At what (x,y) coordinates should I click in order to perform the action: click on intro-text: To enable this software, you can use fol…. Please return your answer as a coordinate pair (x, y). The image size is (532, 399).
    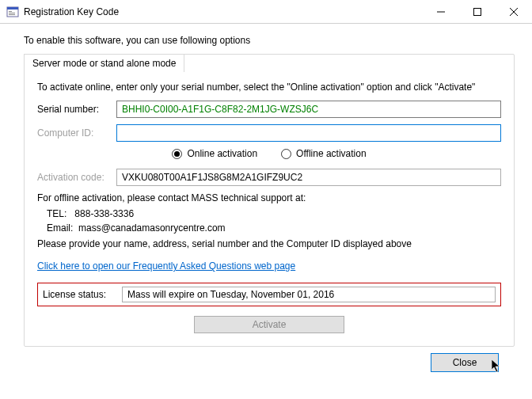
    Looking at the image, I should click on (269, 40).